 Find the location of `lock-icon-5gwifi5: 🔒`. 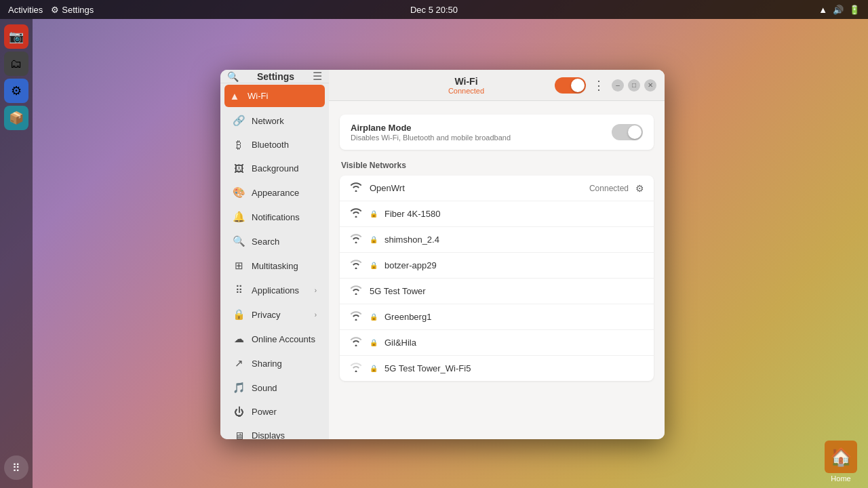

lock-icon-5gwifi5: 🔒 is located at coordinates (374, 369).